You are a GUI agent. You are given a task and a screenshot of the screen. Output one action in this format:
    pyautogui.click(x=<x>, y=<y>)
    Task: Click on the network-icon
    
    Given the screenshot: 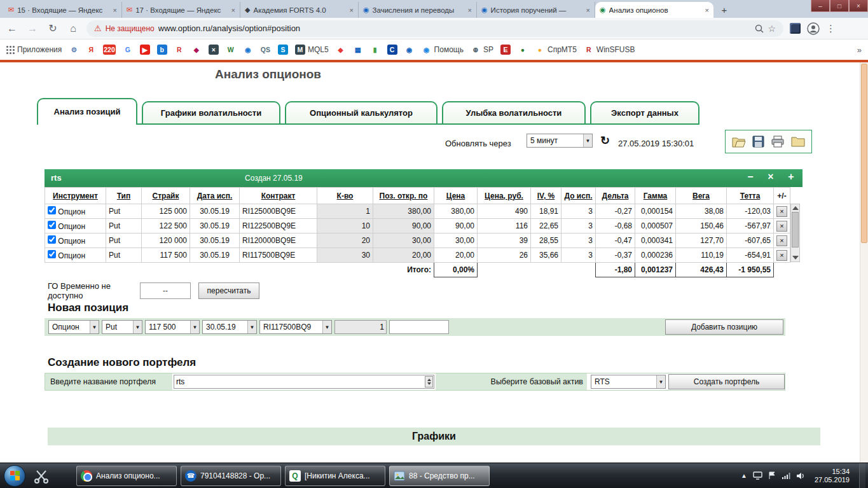 What is the action you would take?
    pyautogui.click(x=786, y=476)
    